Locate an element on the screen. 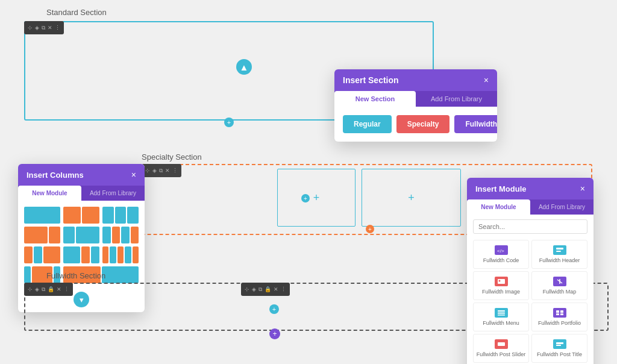  columns-popup-close: × is located at coordinates (134, 175).